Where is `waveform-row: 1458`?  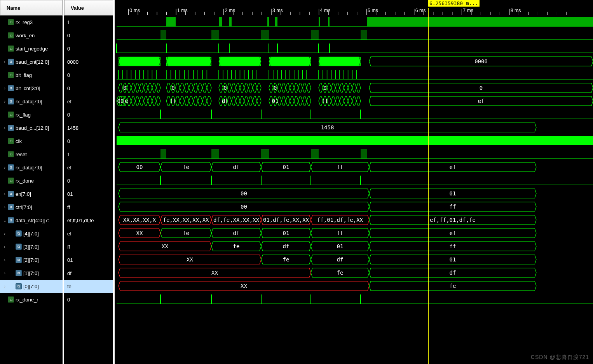 waveform-row: 1458 is located at coordinates (354, 127).